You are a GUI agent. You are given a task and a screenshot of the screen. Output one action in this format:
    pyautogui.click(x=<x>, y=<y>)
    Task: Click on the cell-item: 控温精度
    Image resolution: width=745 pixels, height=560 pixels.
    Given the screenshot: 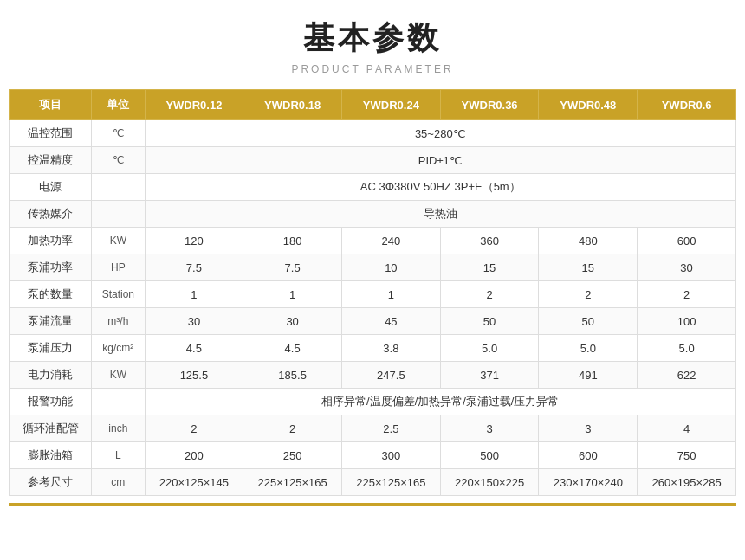 What is the action you would take?
    pyautogui.click(x=50, y=161)
    